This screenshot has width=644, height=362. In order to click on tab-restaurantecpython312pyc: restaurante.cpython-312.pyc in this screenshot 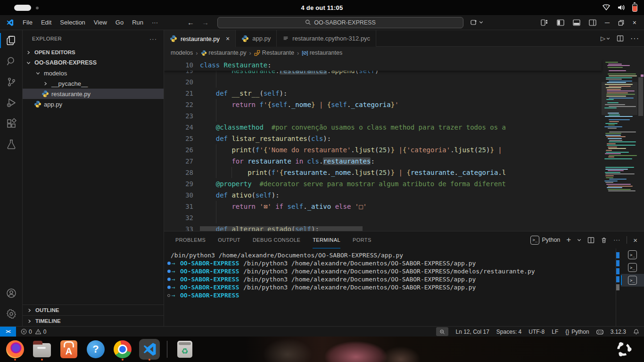, I will do `click(326, 39)`.